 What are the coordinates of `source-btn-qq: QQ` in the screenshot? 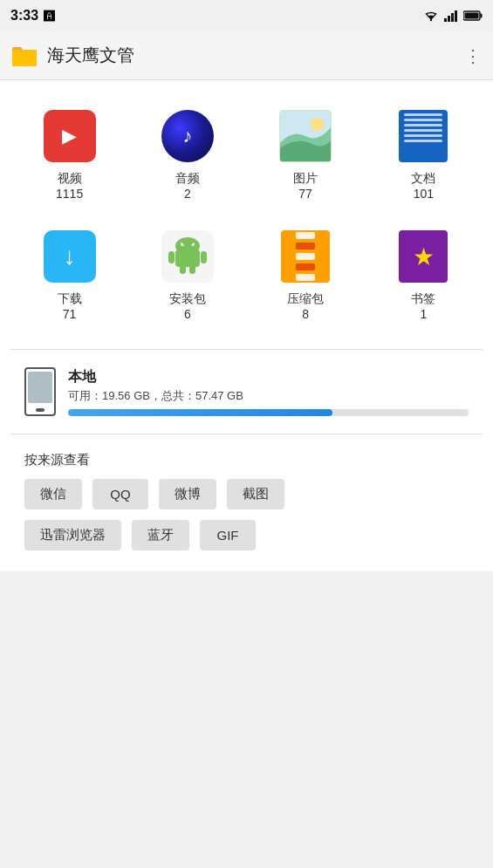 It's located at (120, 494).